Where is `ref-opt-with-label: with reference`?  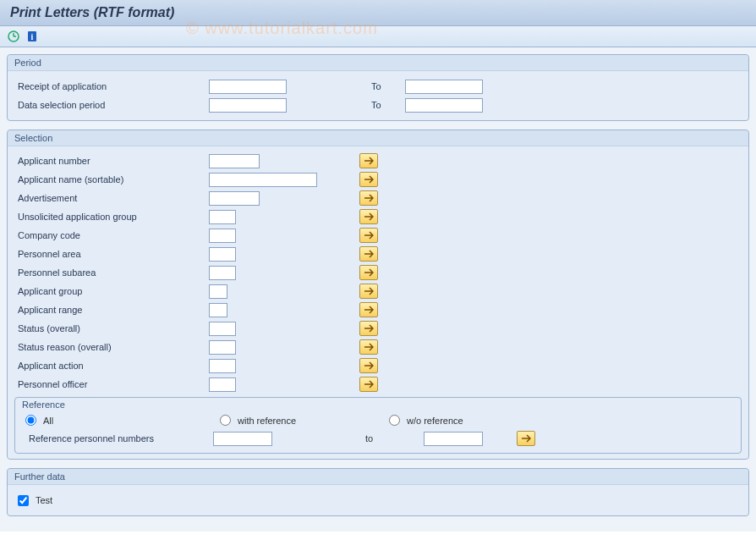
ref-opt-with-label: with reference is located at coordinates (267, 421).